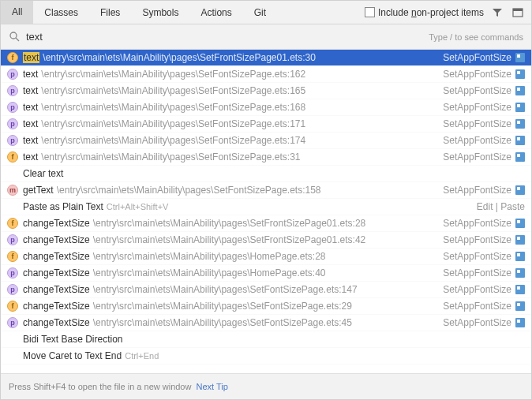  What do you see at coordinates (63, 207) in the screenshot?
I see `result-label: Paste as Plain Text` at bounding box center [63, 207].